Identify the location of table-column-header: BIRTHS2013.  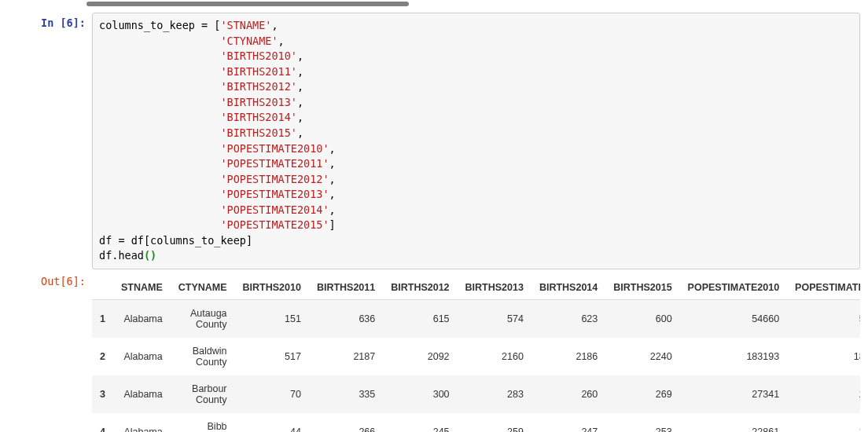
(495, 287).